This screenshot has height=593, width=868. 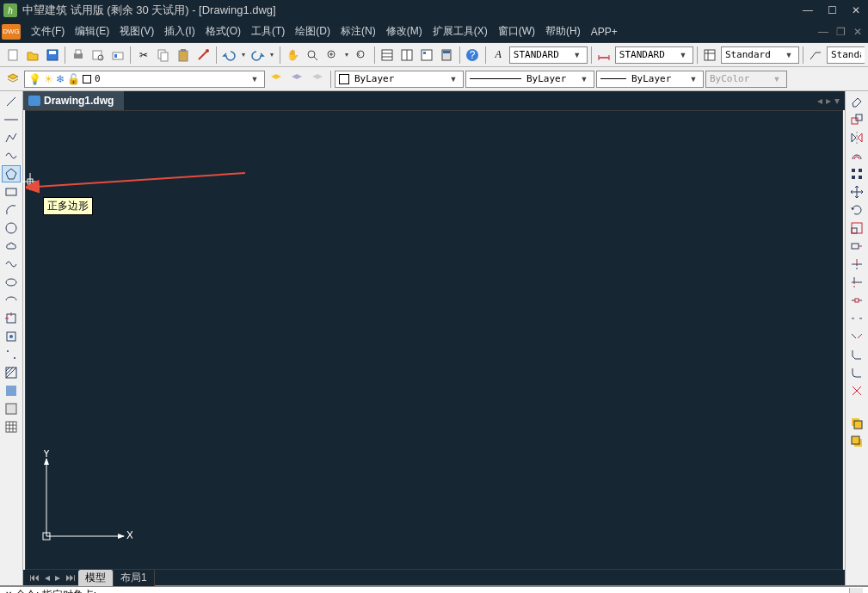 What do you see at coordinates (857, 246) in the screenshot?
I see `stretch-button` at bounding box center [857, 246].